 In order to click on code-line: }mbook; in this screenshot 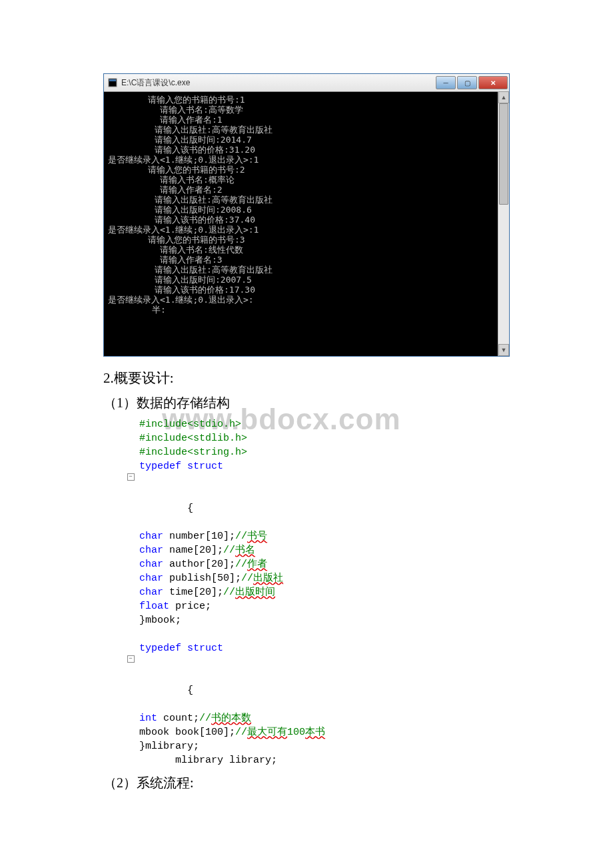, I will do `click(324, 620)`.